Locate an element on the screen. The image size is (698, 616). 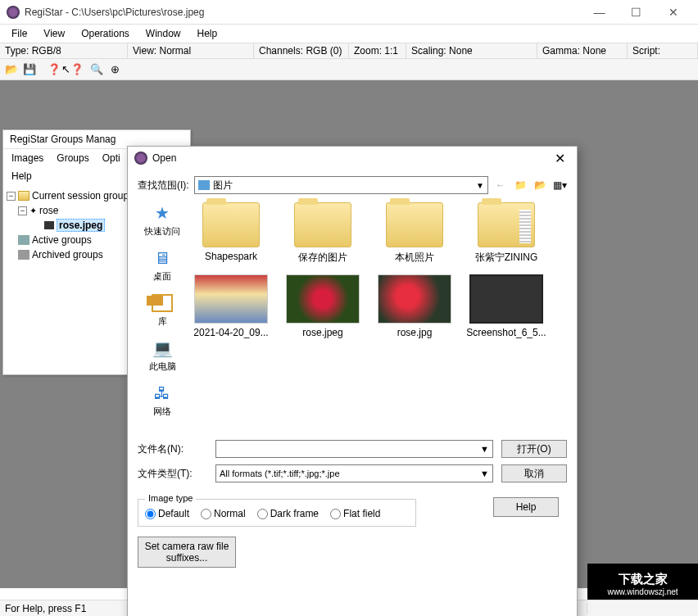
scaling-value: None is located at coordinates (460, 51).